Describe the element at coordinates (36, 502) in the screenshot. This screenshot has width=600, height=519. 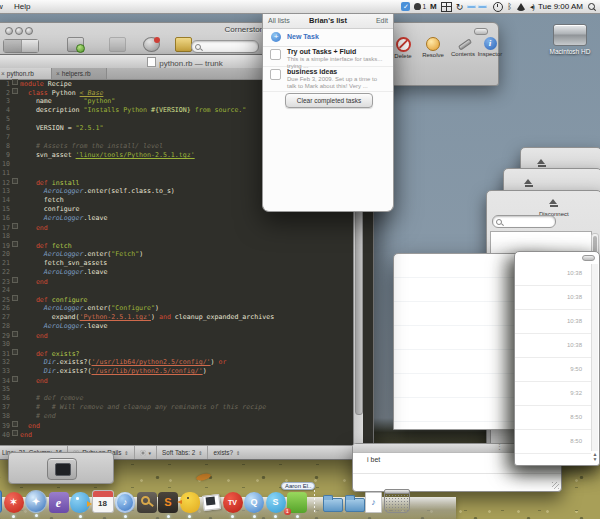
I see `dock-safari-icon: ✦` at that location.